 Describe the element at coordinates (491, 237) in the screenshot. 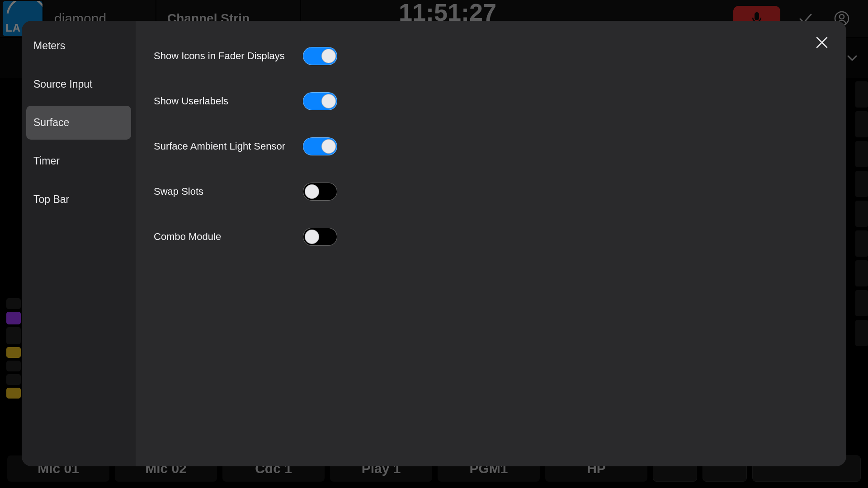

I see `setting-row-combo-module: Combo Module` at that location.